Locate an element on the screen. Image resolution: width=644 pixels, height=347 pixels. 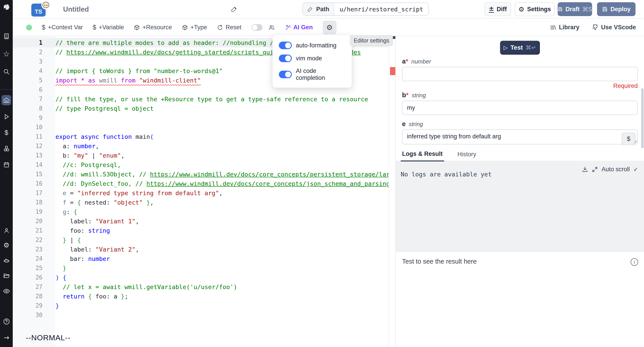
audit-eye-icon is located at coordinates (6, 291).